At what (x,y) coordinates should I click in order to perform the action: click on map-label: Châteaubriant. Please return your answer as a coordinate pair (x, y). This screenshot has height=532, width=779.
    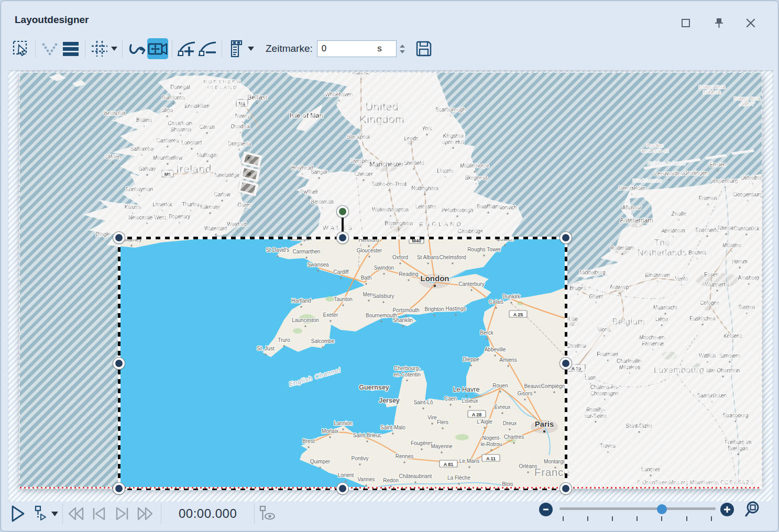
    Looking at the image, I should click on (416, 476).